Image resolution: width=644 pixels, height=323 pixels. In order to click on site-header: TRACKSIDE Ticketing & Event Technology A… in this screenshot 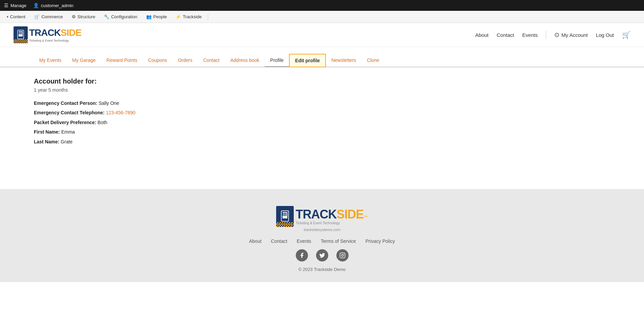, I will do `click(322, 35)`.